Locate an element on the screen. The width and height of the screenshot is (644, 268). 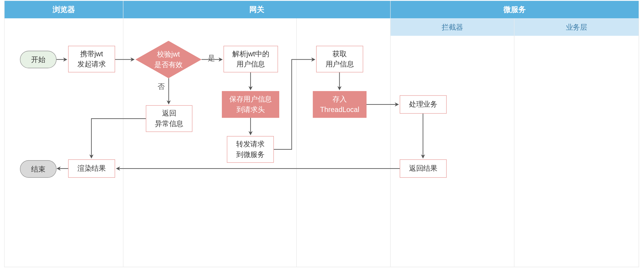
forward-line2: 到微服务 is located at coordinates (251, 155).